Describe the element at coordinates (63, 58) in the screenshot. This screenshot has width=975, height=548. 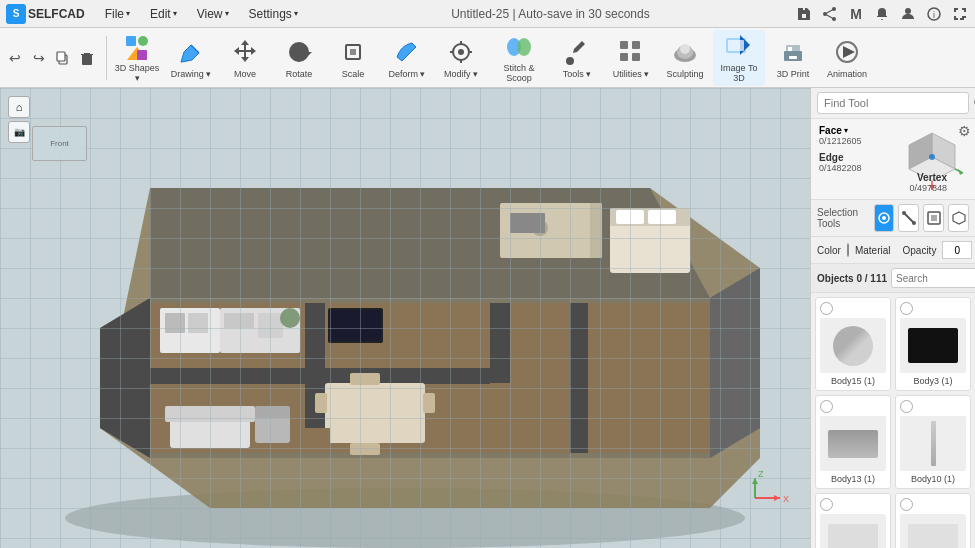
I see `copy-button` at that location.